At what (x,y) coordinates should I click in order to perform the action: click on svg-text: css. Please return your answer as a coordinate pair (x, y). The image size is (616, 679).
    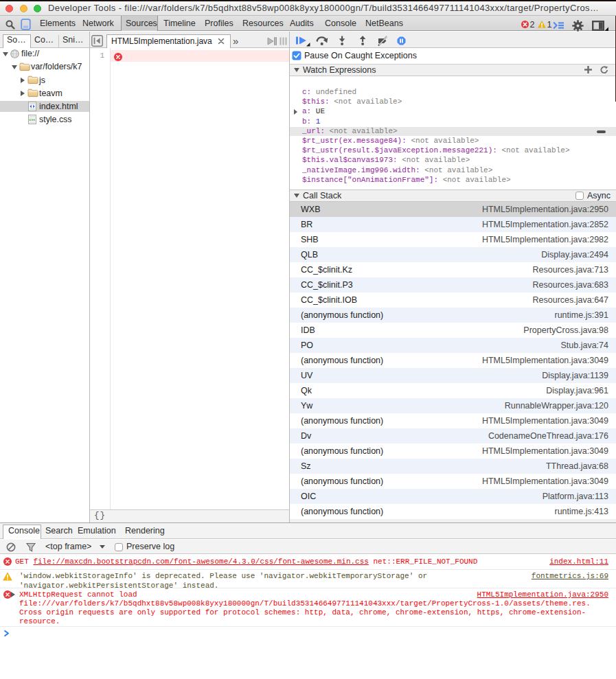
    Looking at the image, I should click on (33, 119).